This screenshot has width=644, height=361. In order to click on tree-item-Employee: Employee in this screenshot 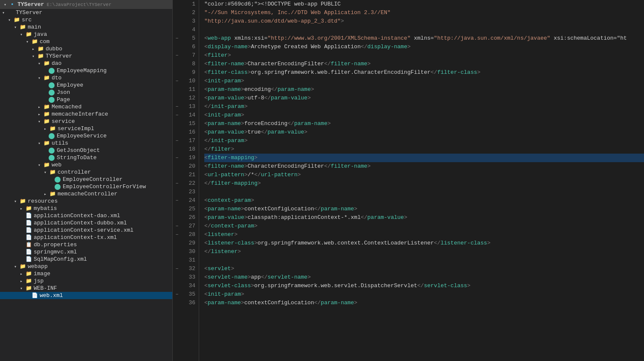, I will do `click(86, 85)`.